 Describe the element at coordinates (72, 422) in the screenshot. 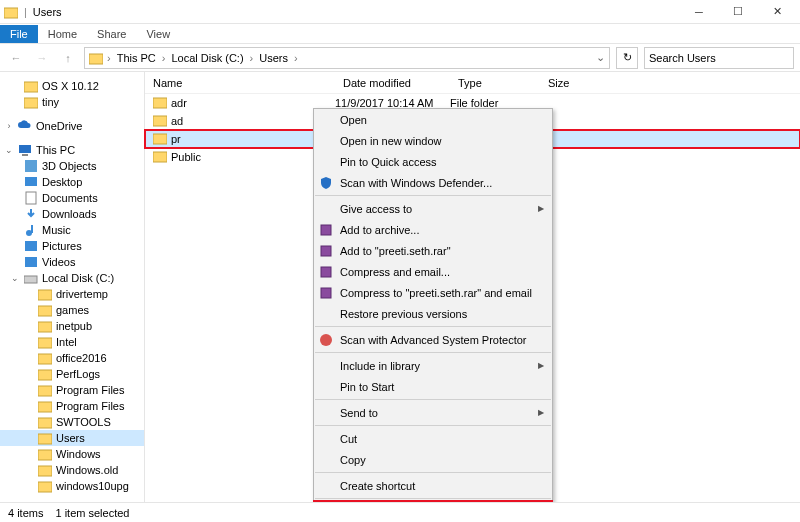

I see `tree-item: SWTOOLS` at that location.